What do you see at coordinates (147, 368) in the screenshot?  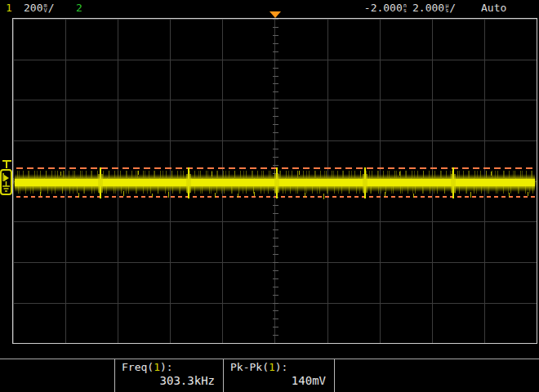 I see `measurement-freq-label: Freq(1):` at bounding box center [147, 368].